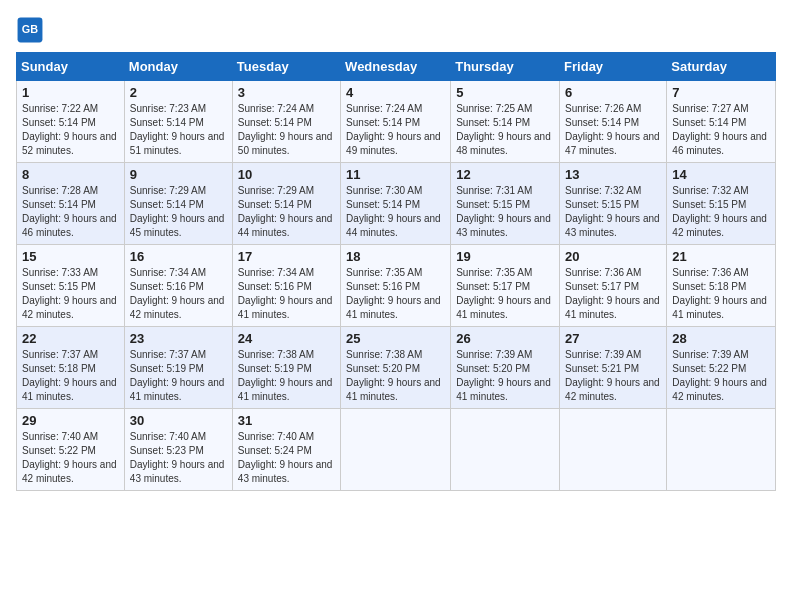 The width and height of the screenshot is (792, 612). Describe the element at coordinates (178, 450) in the screenshot. I see `calendar-day-cell: 30 Sunrise: 7:40 AM Sunset: 5:23 PM Dayl…` at that location.